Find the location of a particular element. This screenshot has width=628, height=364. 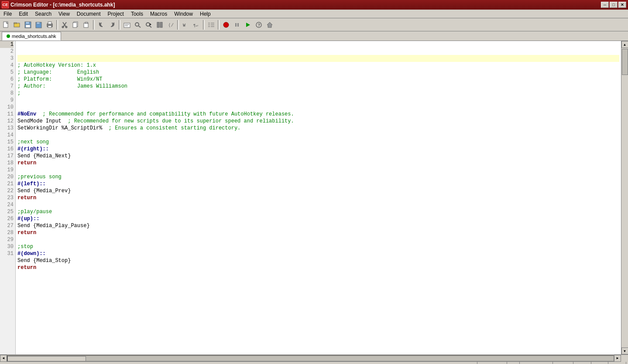

app-icon: CE is located at coordinates (5, 5).